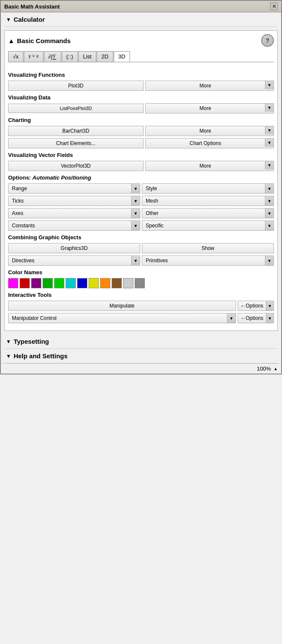  What do you see at coordinates (32, 341) in the screenshot?
I see `typesetting-label: Typesetting` at bounding box center [32, 341].